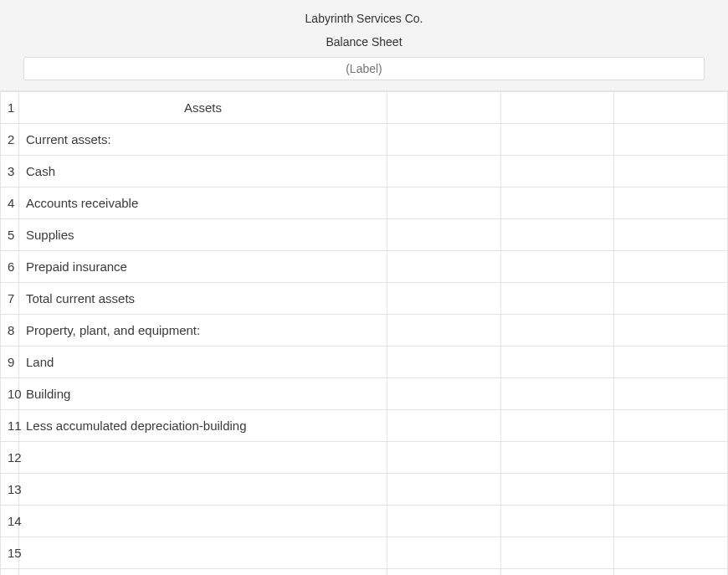  Describe the element at coordinates (10, 203) in the screenshot. I see `row-number: 4` at that location.